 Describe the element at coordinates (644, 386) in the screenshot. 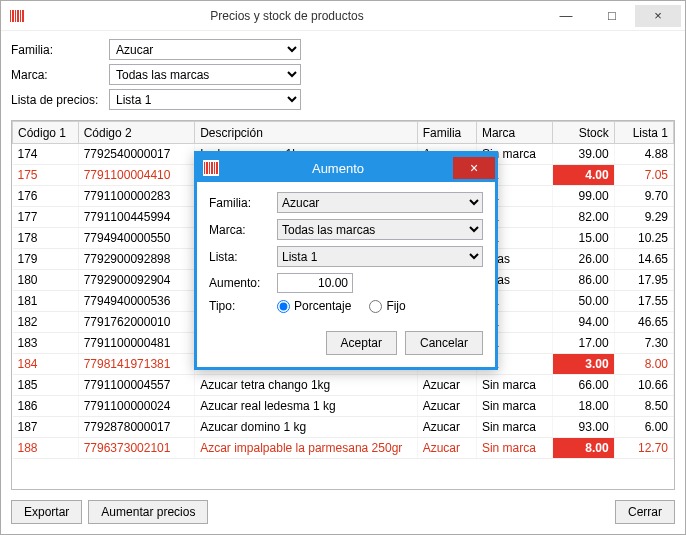

I see `cell-price: 10.66` at that location.